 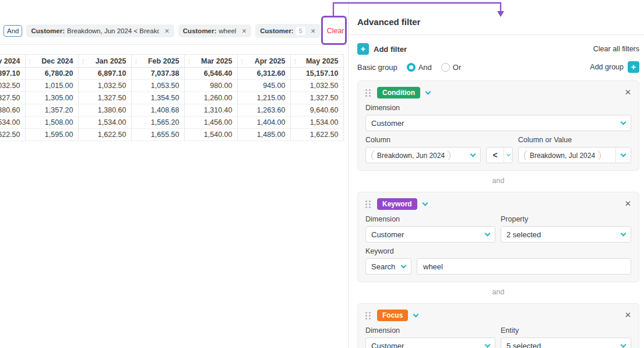 What do you see at coordinates (388, 266) in the screenshot?
I see `search-operator-select: Search` at bounding box center [388, 266].